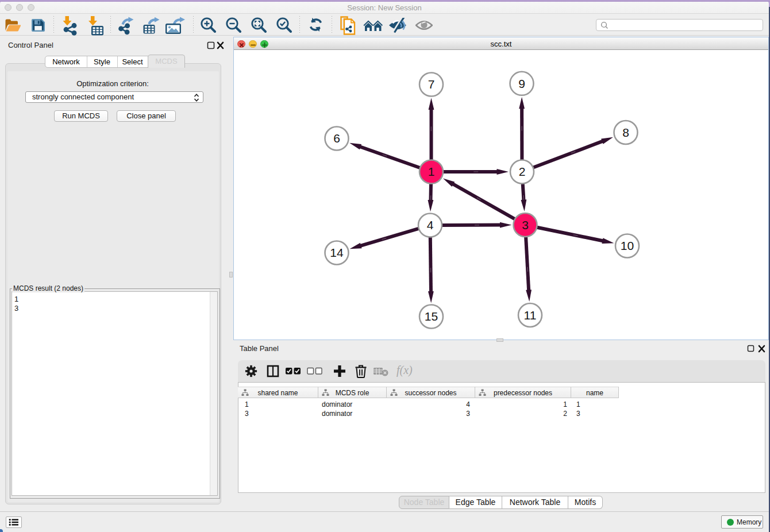 The image size is (770, 532). What do you see at coordinates (530, 315) in the screenshot?
I see `svg-text: 11` at bounding box center [530, 315].